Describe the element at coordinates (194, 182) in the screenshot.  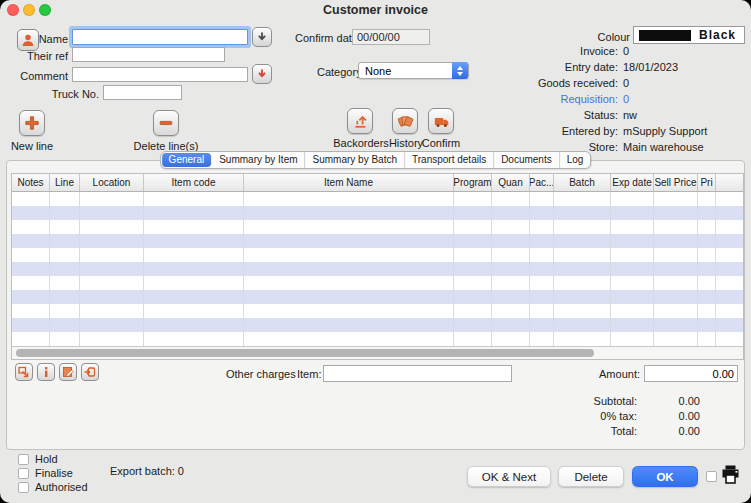
I see `column-header-item-code: Item code` at that location.